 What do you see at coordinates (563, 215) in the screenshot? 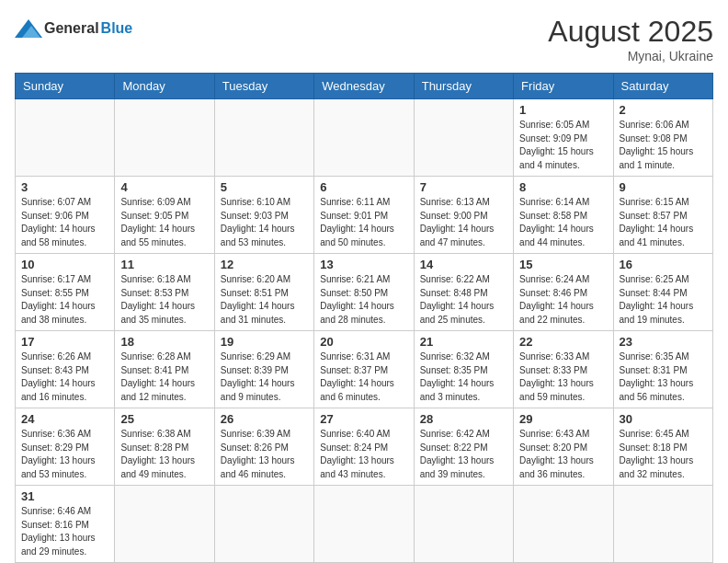
I see `calendar-cell: 8Sunrise: 6:14 AM Sunset: 8:58 PM Daylig…` at bounding box center [563, 215].